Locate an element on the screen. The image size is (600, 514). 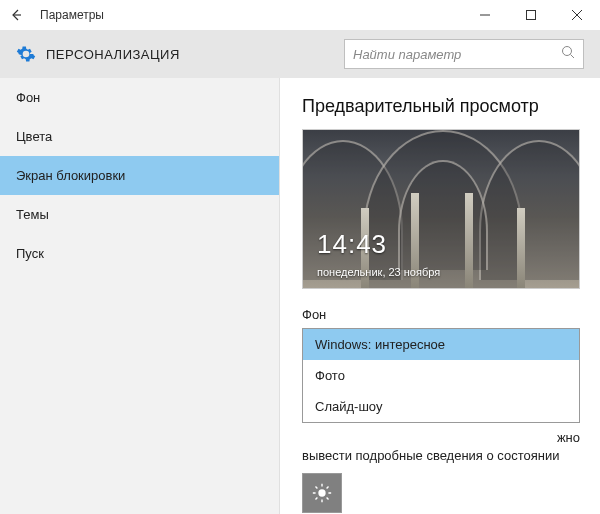
background-label: Фон is located at coordinates (440, 314).